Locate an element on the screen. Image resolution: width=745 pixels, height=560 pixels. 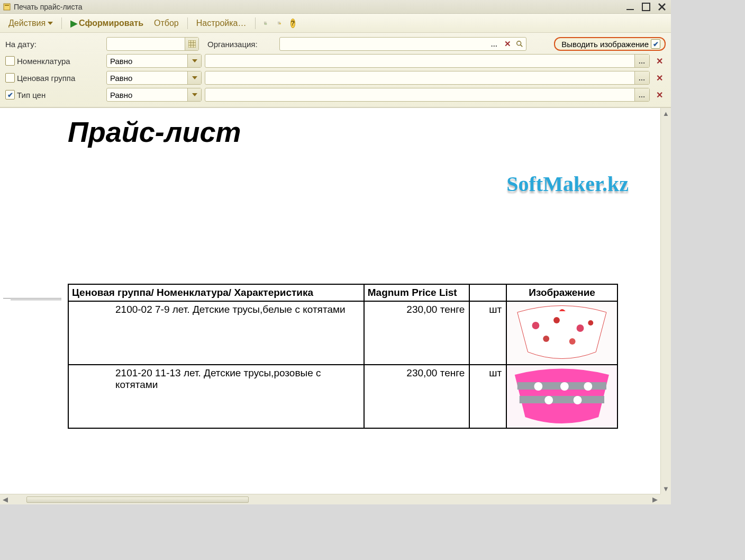
report-gutter is located at coordinates (32, 301).